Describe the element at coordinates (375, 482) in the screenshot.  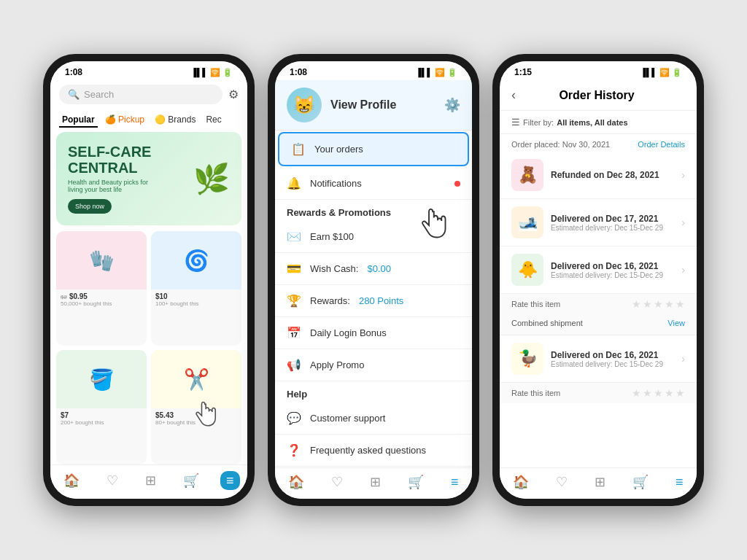
I see `nav-grid-2: ⊞` at that location.